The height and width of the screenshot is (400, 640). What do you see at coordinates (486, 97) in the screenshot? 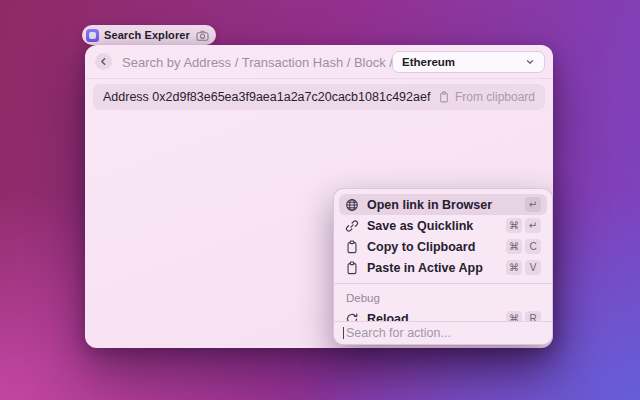
I see `result-accessory: From clipboard` at bounding box center [486, 97].